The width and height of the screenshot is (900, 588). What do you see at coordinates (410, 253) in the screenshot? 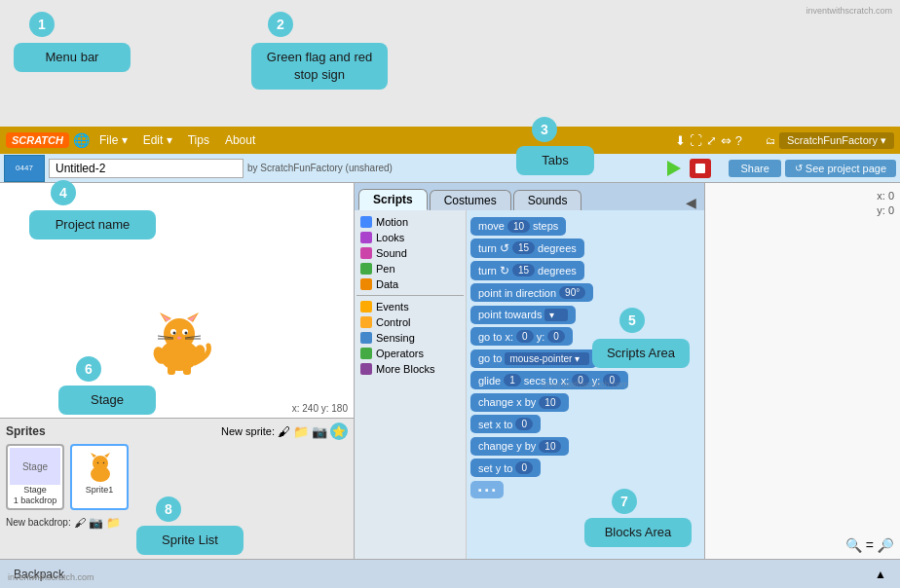
I see `cat-sound: Sound` at bounding box center [410, 253].